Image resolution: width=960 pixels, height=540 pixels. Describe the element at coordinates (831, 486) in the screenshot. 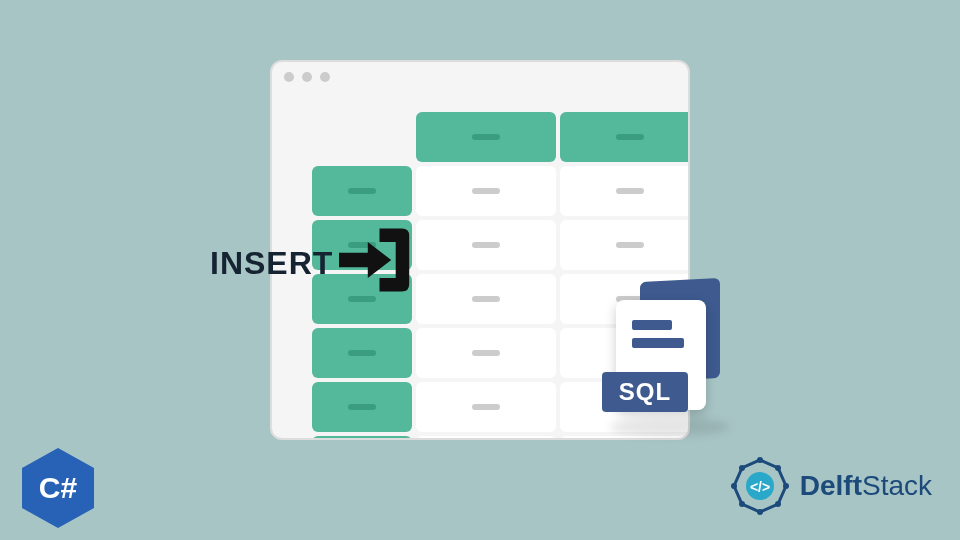

I see `brand-prefix: Delft` at that location.